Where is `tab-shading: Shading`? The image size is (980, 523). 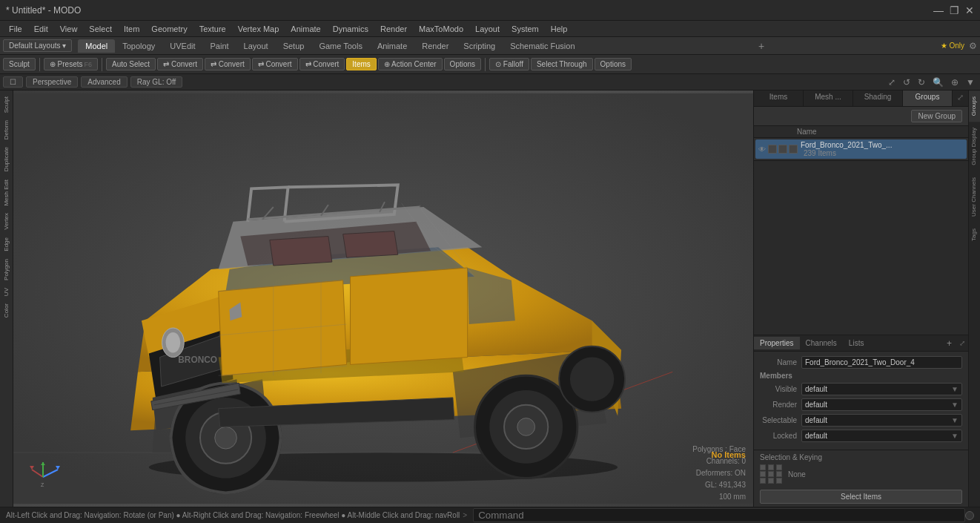
tab-shading: Shading is located at coordinates (878, 98).